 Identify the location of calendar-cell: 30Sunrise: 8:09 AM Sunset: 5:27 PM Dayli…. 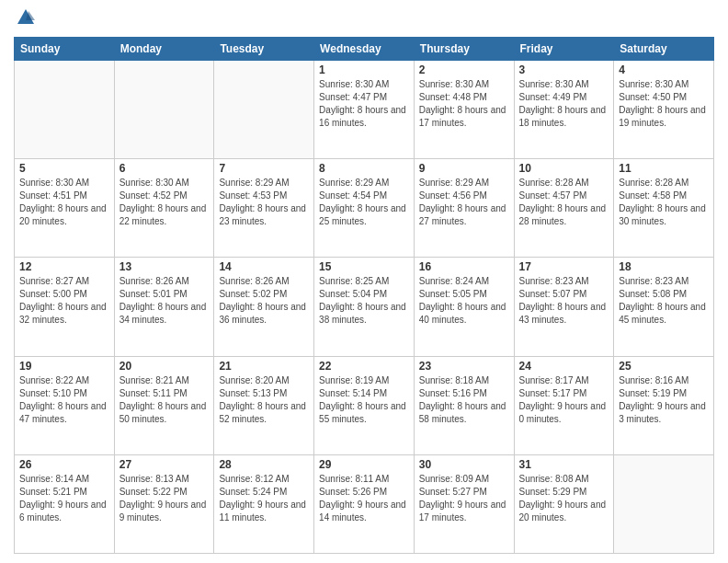
(463, 504).